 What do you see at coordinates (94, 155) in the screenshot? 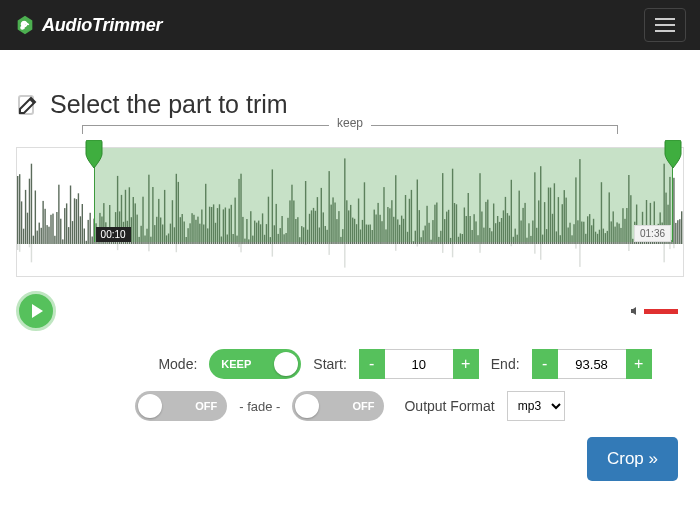
I see `selection-handle-left` at bounding box center [94, 155].